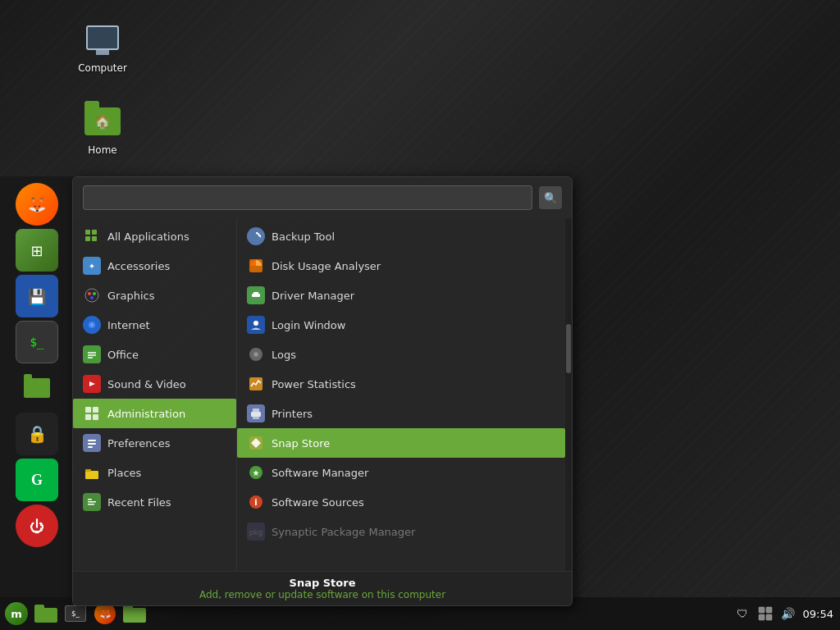 The height and width of the screenshot is (630, 840). I want to click on login-icon, so click(256, 325).